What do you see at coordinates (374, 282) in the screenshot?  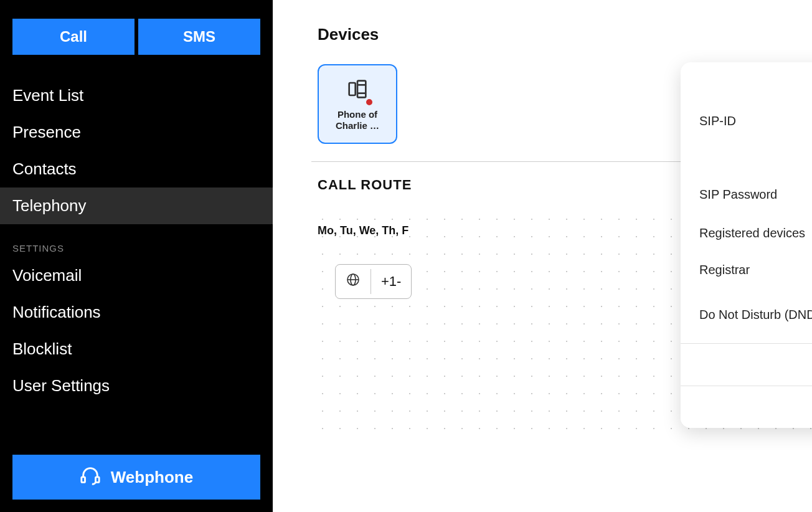 I see `phone-number-chip: +1-` at bounding box center [374, 282].